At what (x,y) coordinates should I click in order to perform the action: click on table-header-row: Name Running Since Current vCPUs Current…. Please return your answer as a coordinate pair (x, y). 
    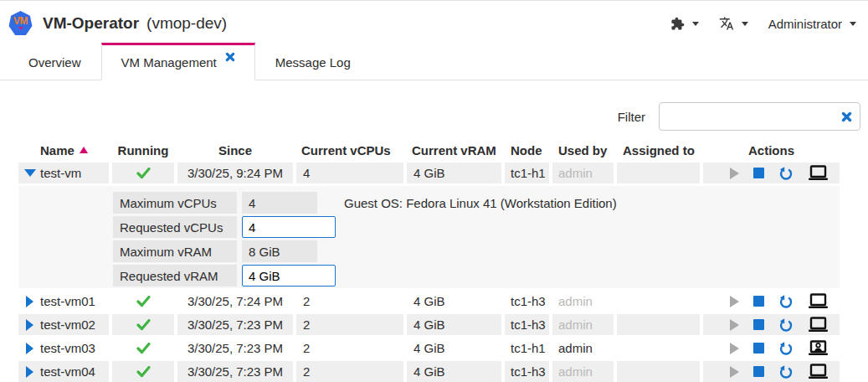
    Looking at the image, I should click on (429, 150).